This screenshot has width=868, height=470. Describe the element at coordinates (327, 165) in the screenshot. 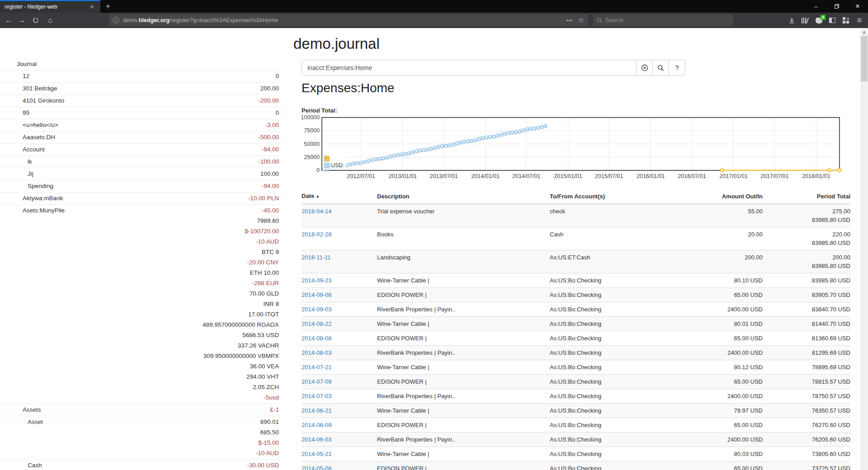

I see `legend-swatch-usd` at that location.